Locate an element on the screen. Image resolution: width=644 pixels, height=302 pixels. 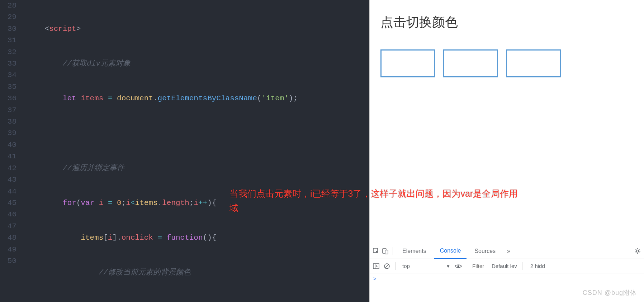
line-number: 29 is located at coordinates (8, 17).